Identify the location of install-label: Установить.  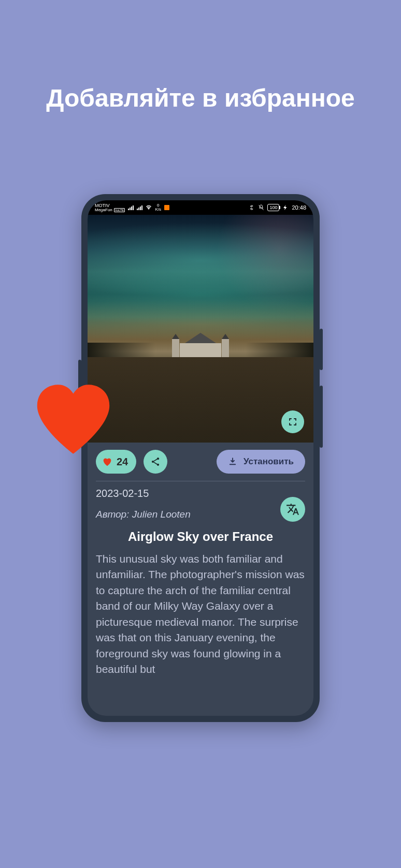
(268, 462).